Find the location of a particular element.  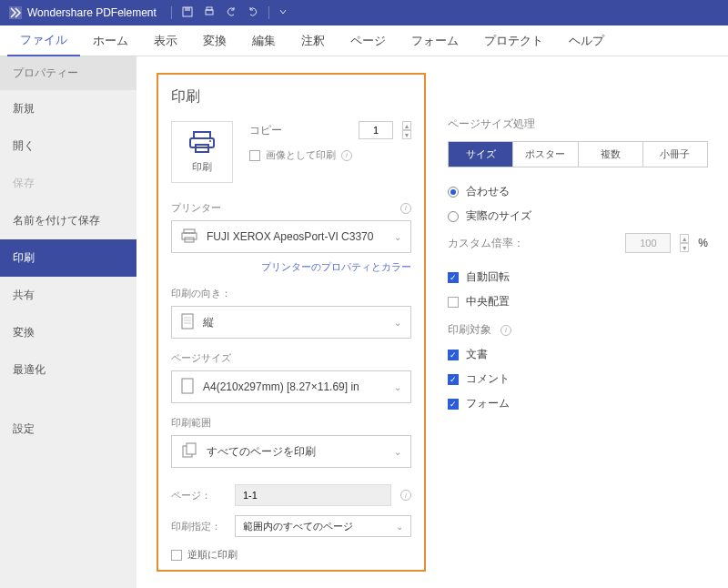

printer-small-icon is located at coordinates (189, 237).